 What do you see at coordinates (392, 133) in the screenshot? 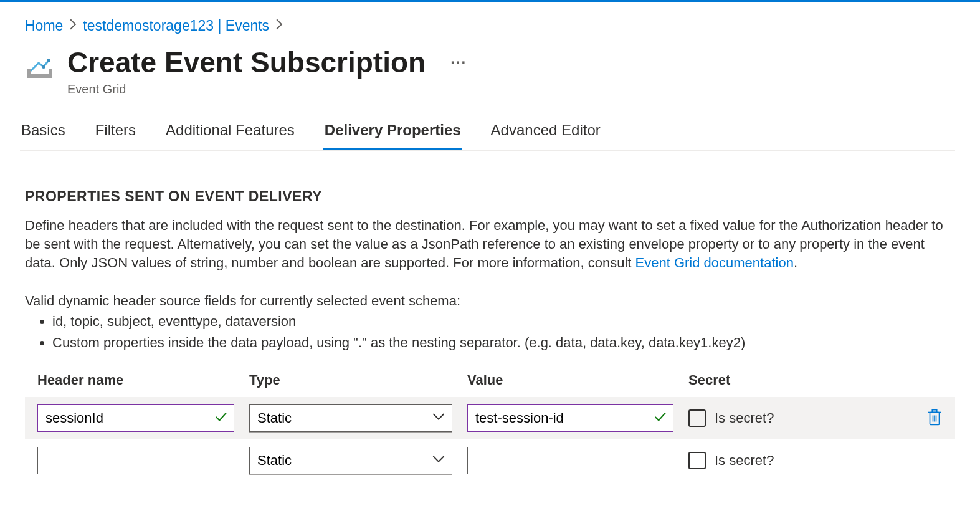
I see `tab-delivery-properties: Delivery Properties` at bounding box center [392, 133].